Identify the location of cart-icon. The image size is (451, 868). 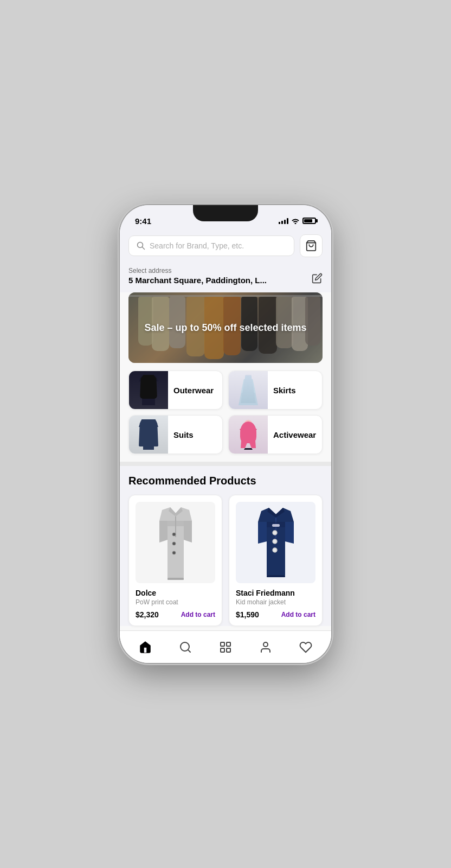
(311, 246).